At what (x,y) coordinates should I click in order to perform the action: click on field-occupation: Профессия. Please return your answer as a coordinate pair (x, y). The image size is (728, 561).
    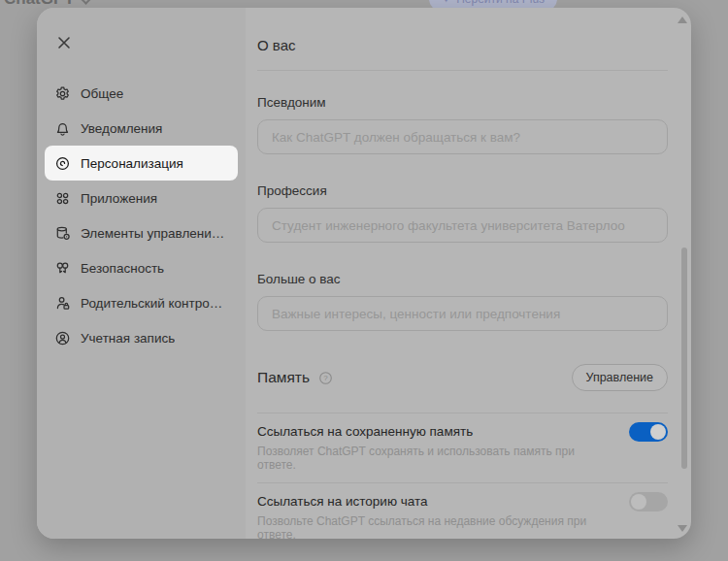
    Looking at the image, I should click on (462, 213).